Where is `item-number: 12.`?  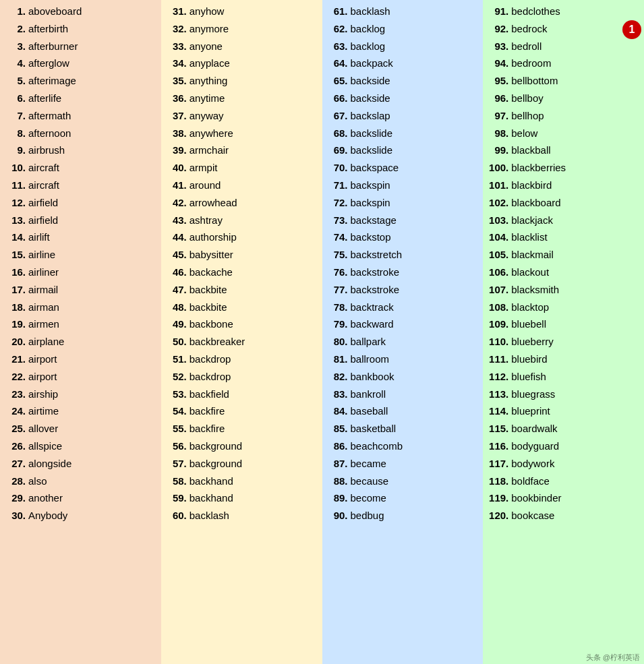 item-number: 12. is located at coordinates (15, 203).